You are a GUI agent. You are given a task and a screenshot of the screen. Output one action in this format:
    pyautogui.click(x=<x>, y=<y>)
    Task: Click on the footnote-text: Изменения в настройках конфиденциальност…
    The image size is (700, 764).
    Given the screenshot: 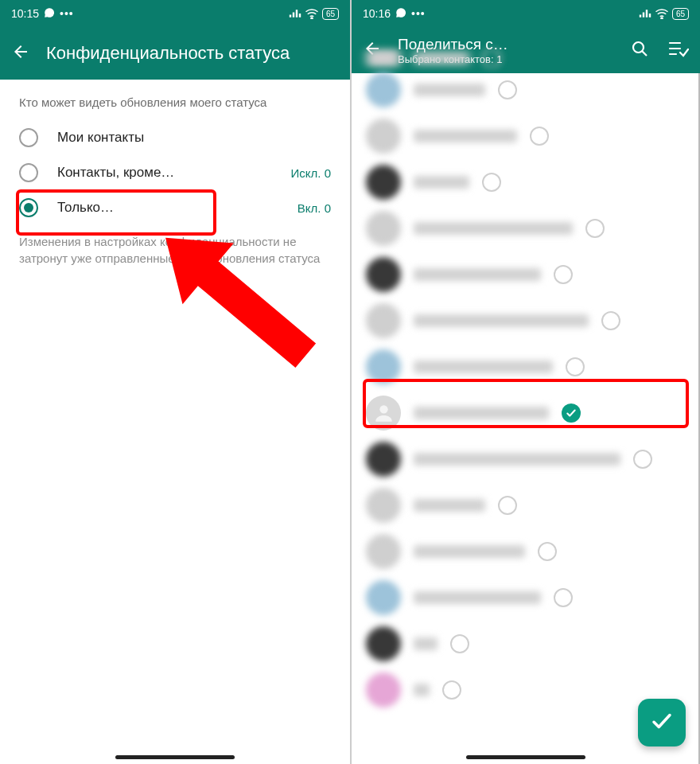 What is the action you would take?
    pyautogui.click(x=175, y=250)
    